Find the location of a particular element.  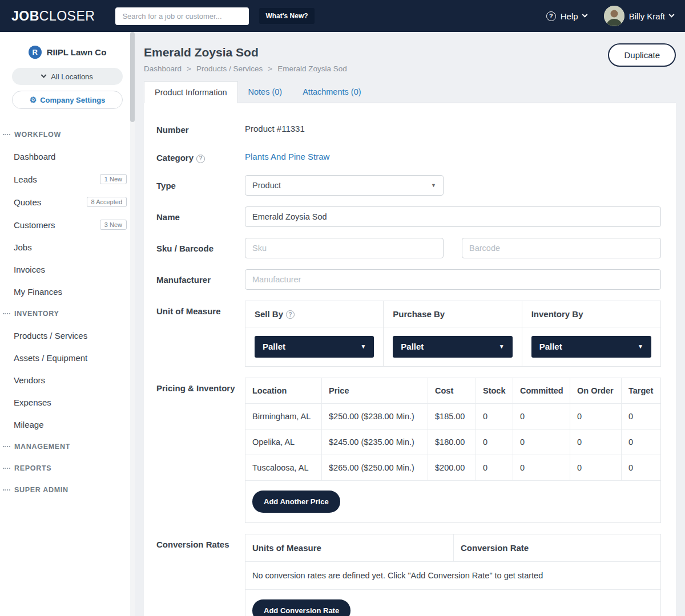

breadcrumb-products-services: Products / Services is located at coordinates (229, 68).